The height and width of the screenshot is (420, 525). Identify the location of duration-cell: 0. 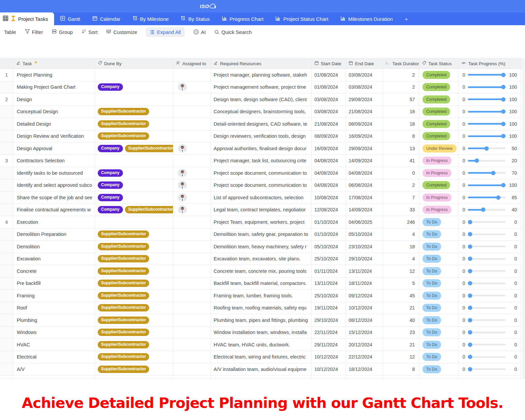
(401, 173).